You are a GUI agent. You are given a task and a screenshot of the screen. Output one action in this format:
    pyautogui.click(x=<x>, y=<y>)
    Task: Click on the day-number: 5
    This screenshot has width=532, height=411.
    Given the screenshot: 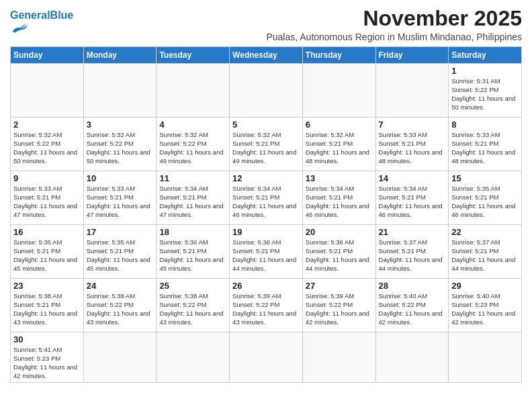 What is the action you would take?
    pyautogui.click(x=266, y=125)
    